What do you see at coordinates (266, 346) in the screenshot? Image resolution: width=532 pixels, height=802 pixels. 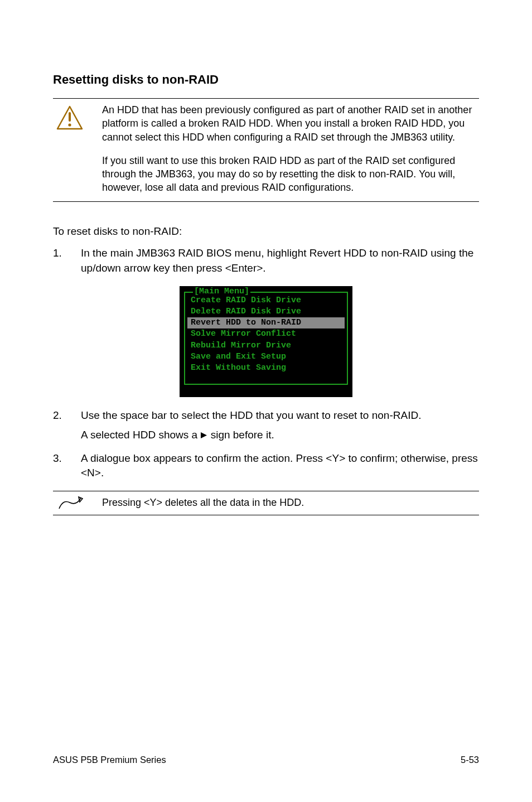 I see `bios-item: Rebuild Mirror Drive` at bounding box center [266, 346].